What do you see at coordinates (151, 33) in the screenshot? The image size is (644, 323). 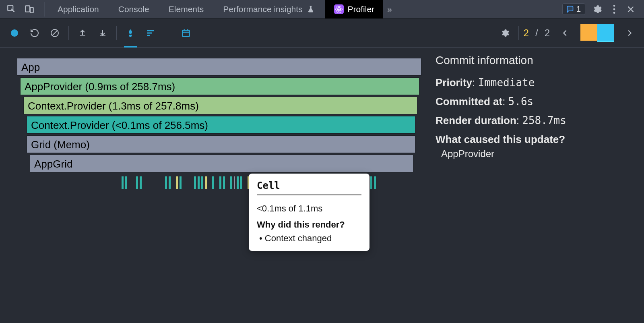 I see `ranked-view-button` at bounding box center [151, 33].